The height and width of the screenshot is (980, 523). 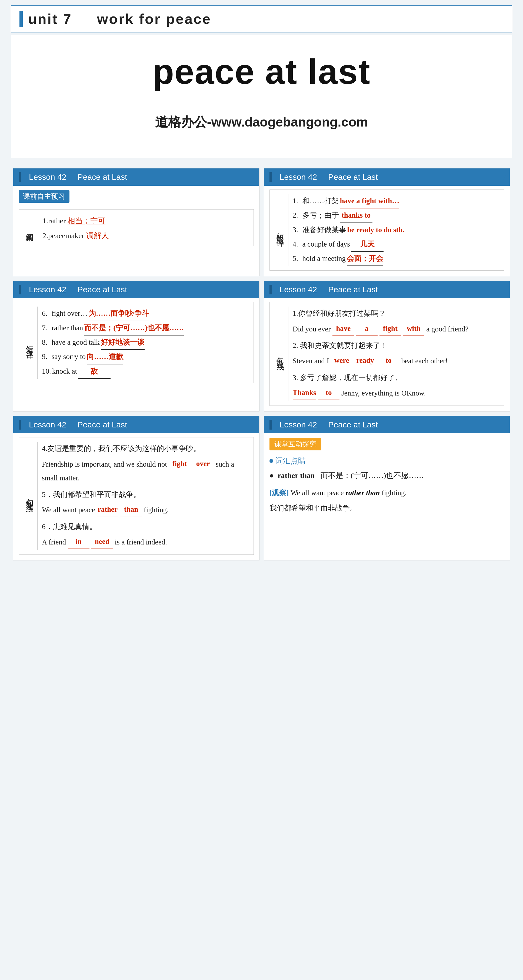 I want to click on vocab-box: 单 词 闯 关 1.rather 相当；宁可 2.peacemaker 调解人, so click(x=136, y=228).